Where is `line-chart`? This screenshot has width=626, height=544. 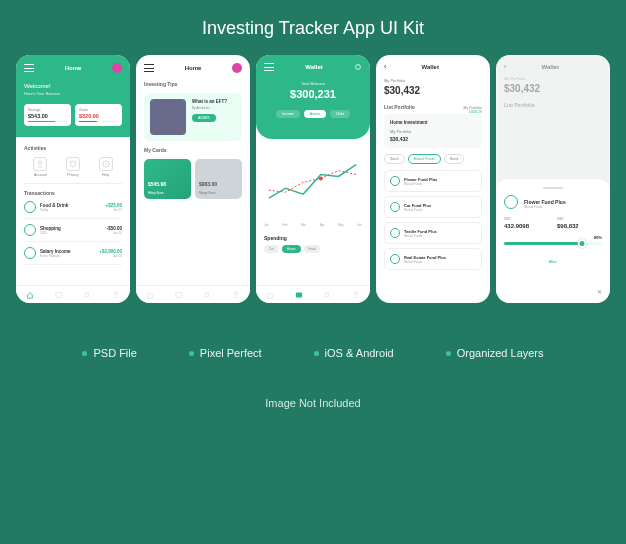 line-chart is located at coordinates (313, 185).